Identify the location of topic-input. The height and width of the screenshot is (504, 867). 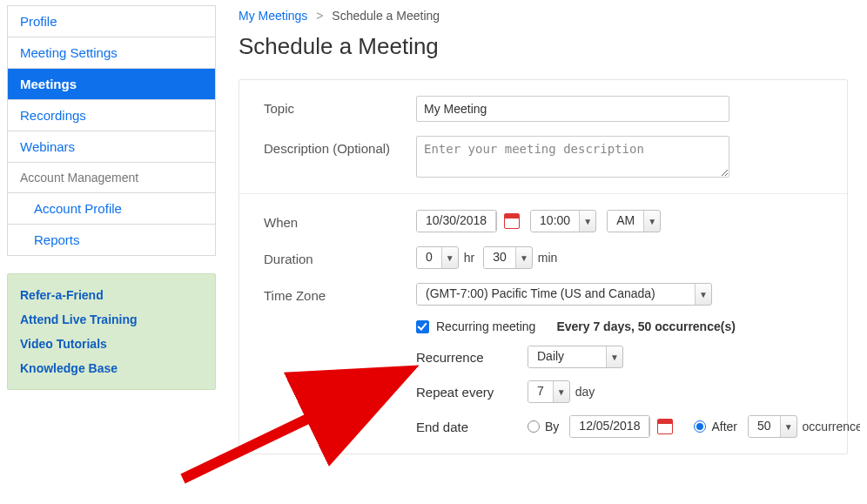
(573, 109).